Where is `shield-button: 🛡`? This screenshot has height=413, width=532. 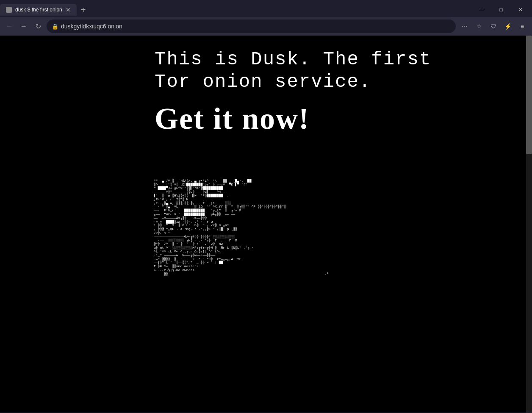 shield-button: 🛡 is located at coordinates (493, 26).